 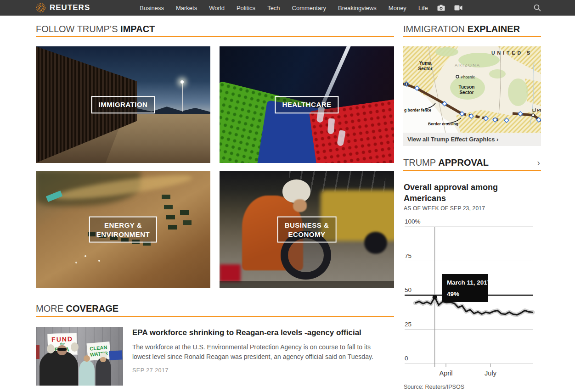 What do you see at coordinates (398, 8) in the screenshot?
I see `nav-item-money: Money` at bounding box center [398, 8].